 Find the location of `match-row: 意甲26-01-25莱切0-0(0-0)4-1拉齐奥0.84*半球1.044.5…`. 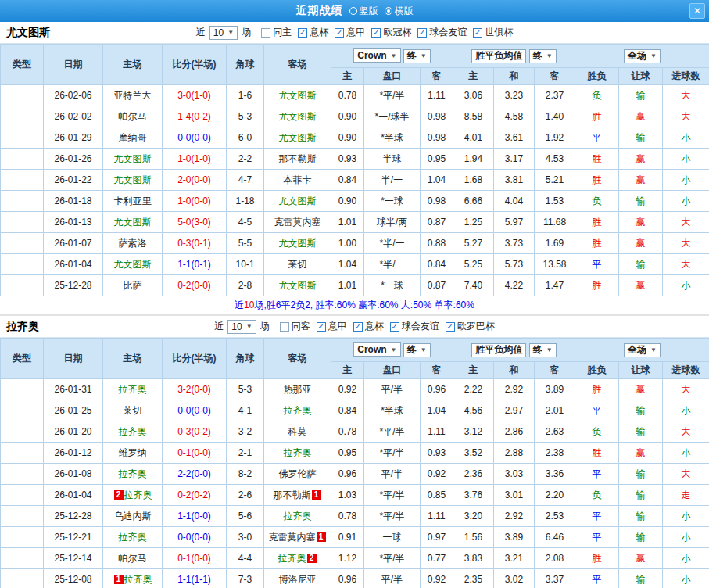

match-row: 意甲26-01-25莱切0-0(0-0)4-1拉齐奥0.84*半球1.044.5… is located at coordinates (355, 411).